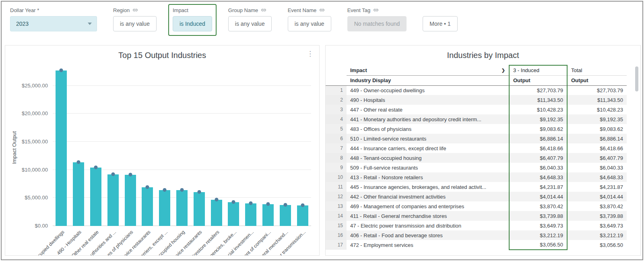 The image size is (644, 261). What do you see at coordinates (476, 119) in the screenshot?
I see `table-row: 4441 - Monetary authorities and deposito…` at bounding box center [476, 119].